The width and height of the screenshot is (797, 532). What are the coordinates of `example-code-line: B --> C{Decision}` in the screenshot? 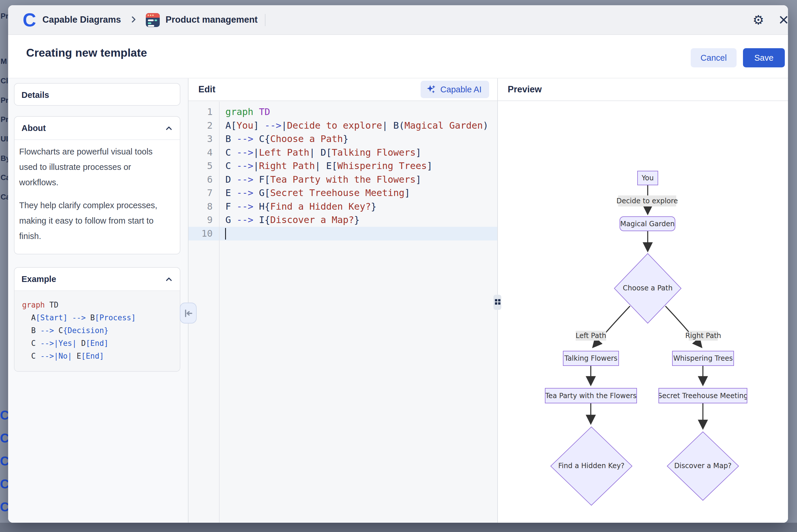 It's located at (101, 330).